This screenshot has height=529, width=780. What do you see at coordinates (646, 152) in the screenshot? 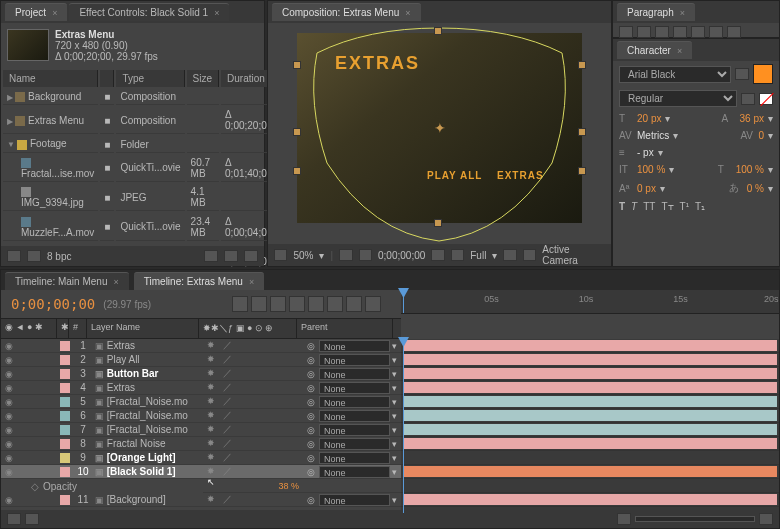
I see `stroke-width-value: - px` at bounding box center [646, 152].